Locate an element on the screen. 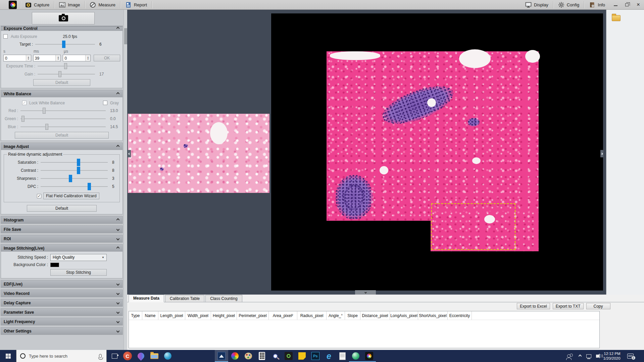 This screenshot has height=362, width=644. close-button: × is located at coordinates (638, 5).